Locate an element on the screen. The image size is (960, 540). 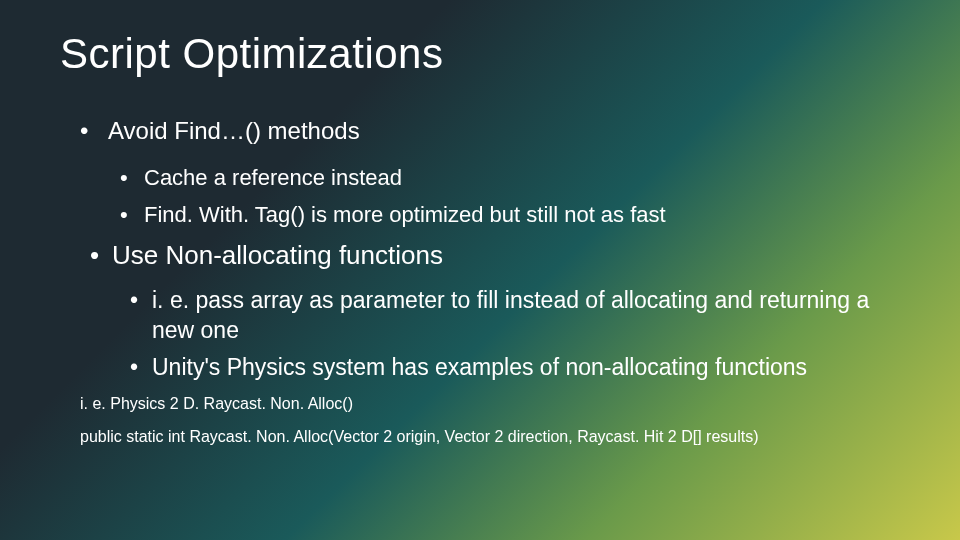
bullet-cache-reference: Cache a reference instead is located at coordinates (510, 178).